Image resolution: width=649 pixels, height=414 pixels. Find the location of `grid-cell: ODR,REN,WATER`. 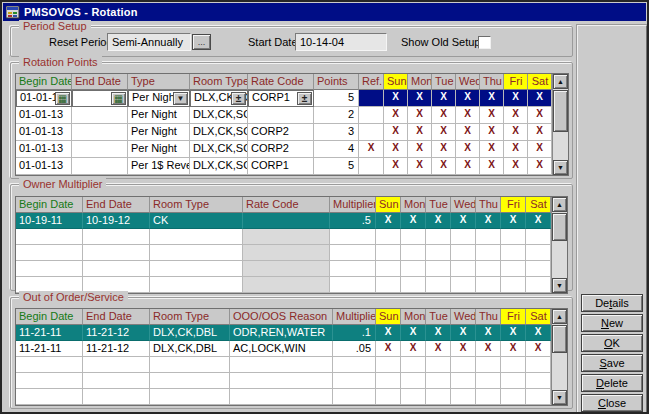

grid-cell: ODR,REN,WATER is located at coordinates (282, 333).